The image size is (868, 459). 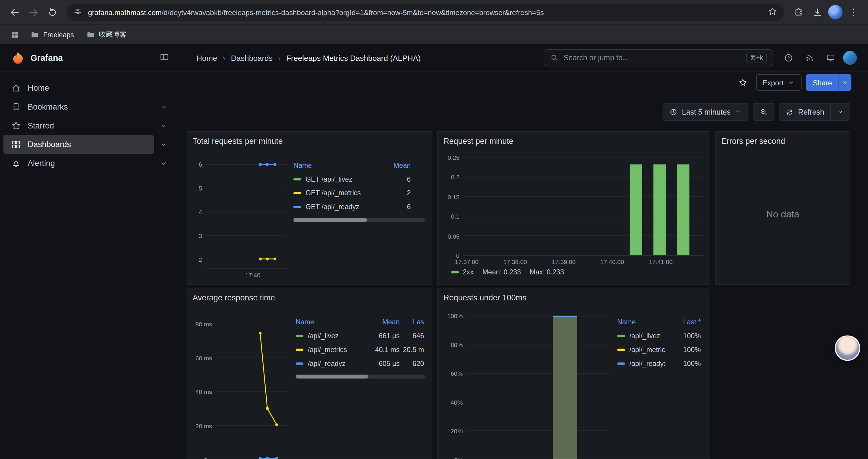 I want to click on bell-icon, so click(x=16, y=163).